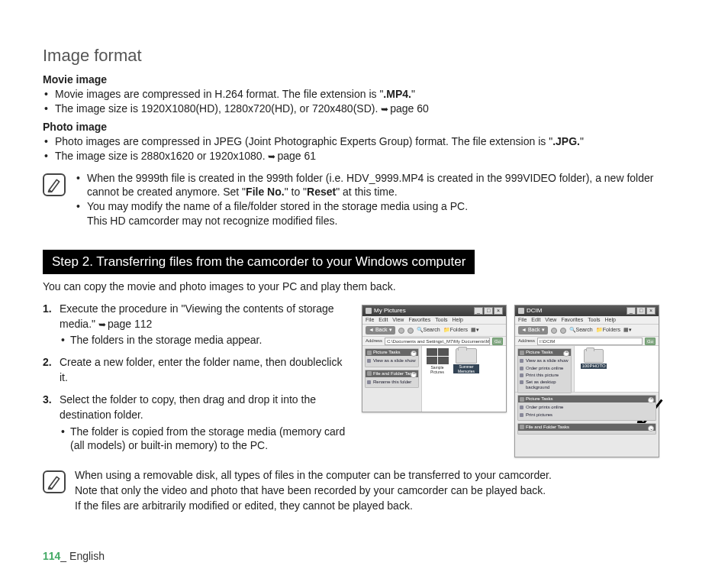 The image size is (728, 585). Describe the element at coordinates (466, 369) in the screenshot. I see `folder-label-selected: Summer Memories` at that location.